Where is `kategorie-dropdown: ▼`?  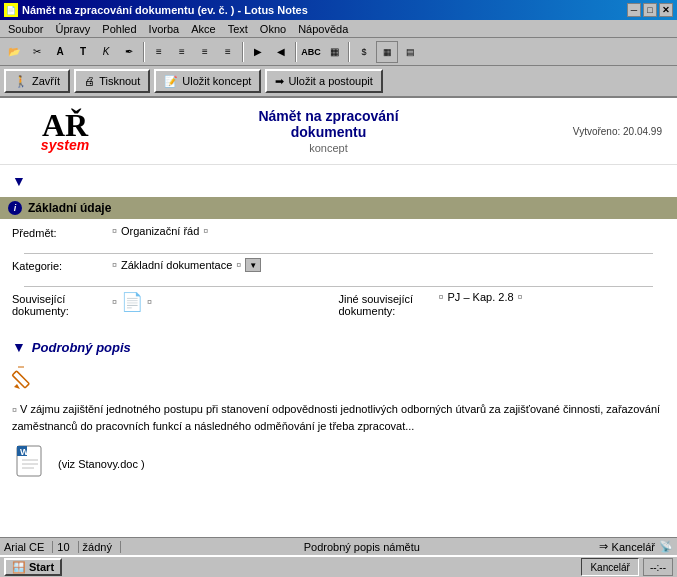 kategorie-dropdown: ▼ is located at coordinates (253, 265).